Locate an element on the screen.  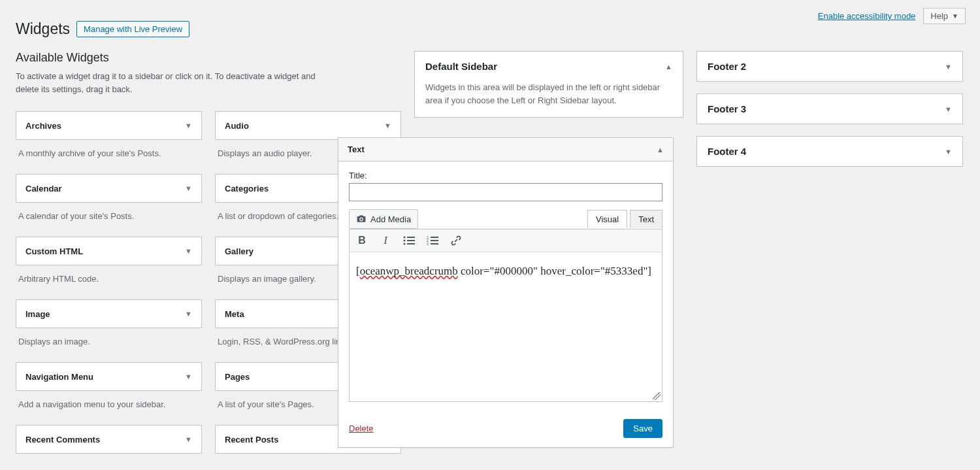
italic-button: I is located at coordinates (385, 241).